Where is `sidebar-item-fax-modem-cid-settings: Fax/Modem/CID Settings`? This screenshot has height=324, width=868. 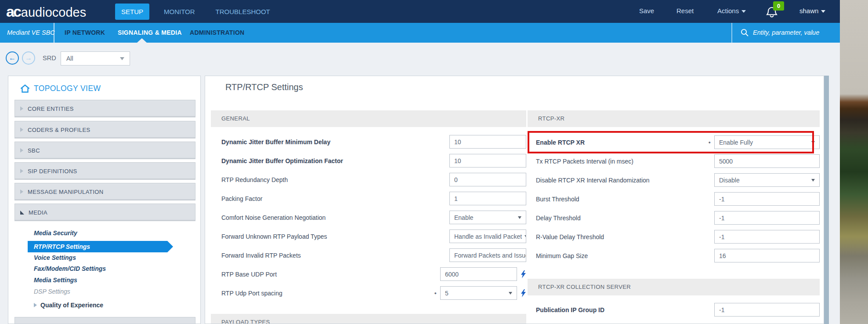
sidebar-item-fax-modem-cid-settings: Fax/Modem/CID Settings is located at coordinates (70, 269).